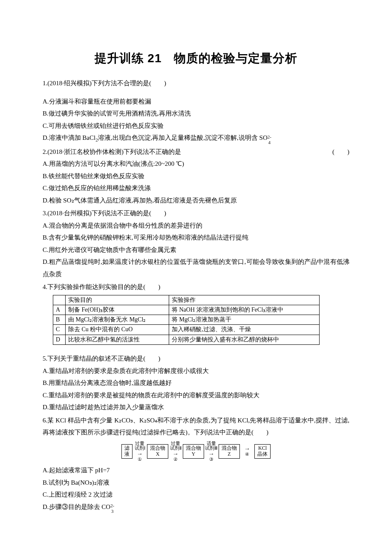  I want to click on q6-option-a: A.起始滤液常温下 pH=7, so click(196, 471).